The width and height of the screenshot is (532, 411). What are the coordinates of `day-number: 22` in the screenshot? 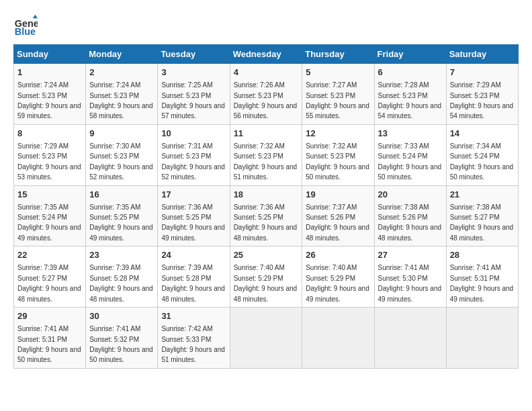 It's located at (50, 255).